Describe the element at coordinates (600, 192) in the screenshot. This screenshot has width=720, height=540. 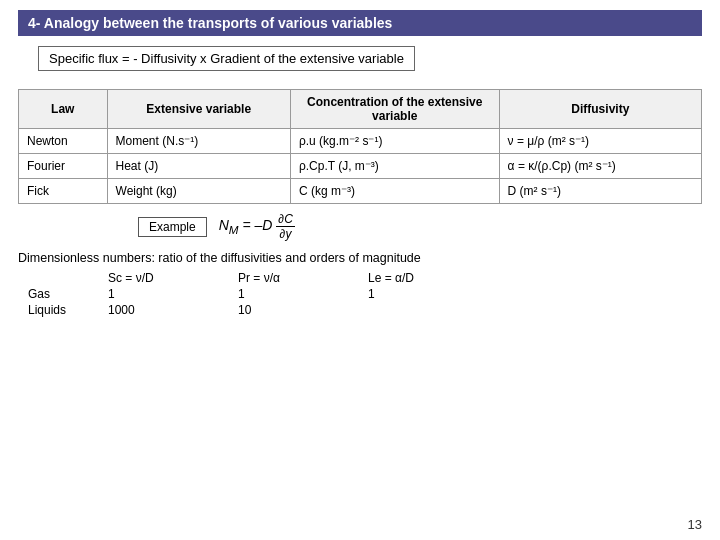
I see `diff-fick: D (m² s⁻¹)` at that location.